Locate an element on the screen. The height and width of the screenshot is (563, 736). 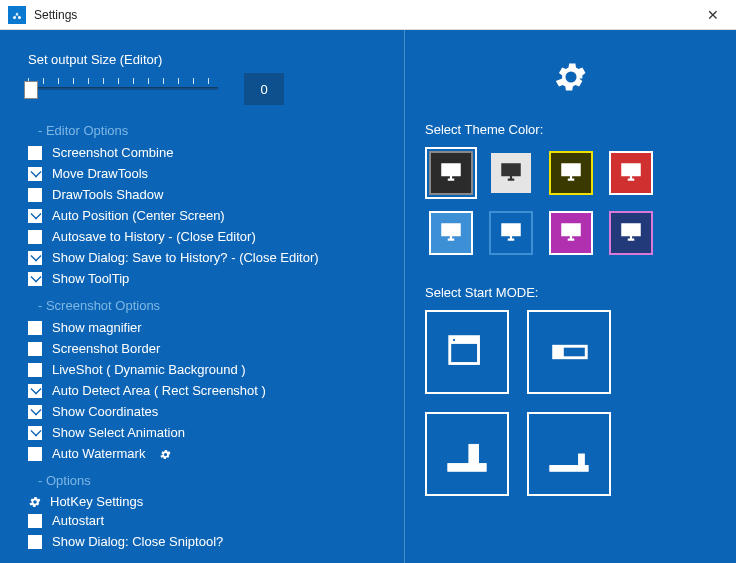
start-mode-tray is located at coordinates (569, 454).